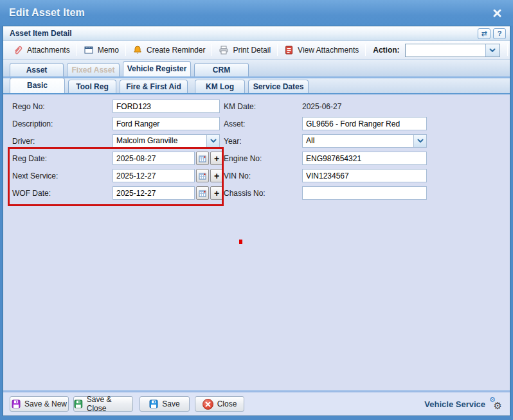  I want to click on memo-label: Memo, so click(108, 50).